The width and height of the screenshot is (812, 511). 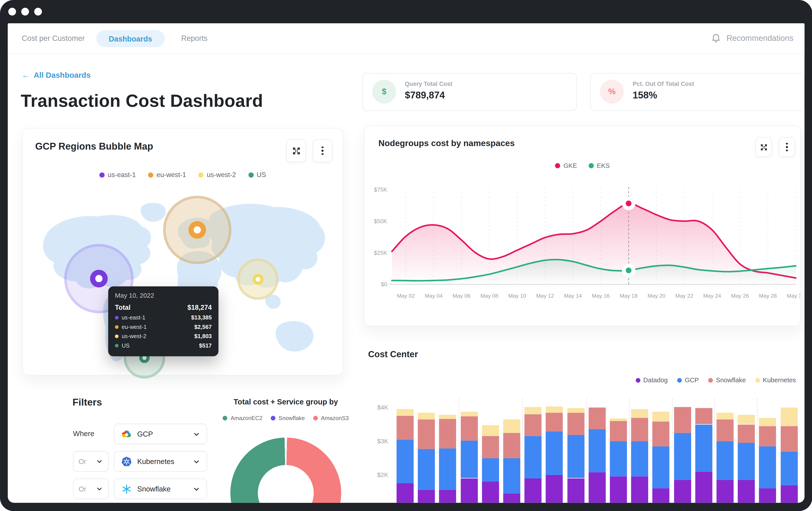 What do you see at coordinates (194, 38) in the screenshot?
I see `nav-item-reports: Reports` at bounding box center [194, 38].